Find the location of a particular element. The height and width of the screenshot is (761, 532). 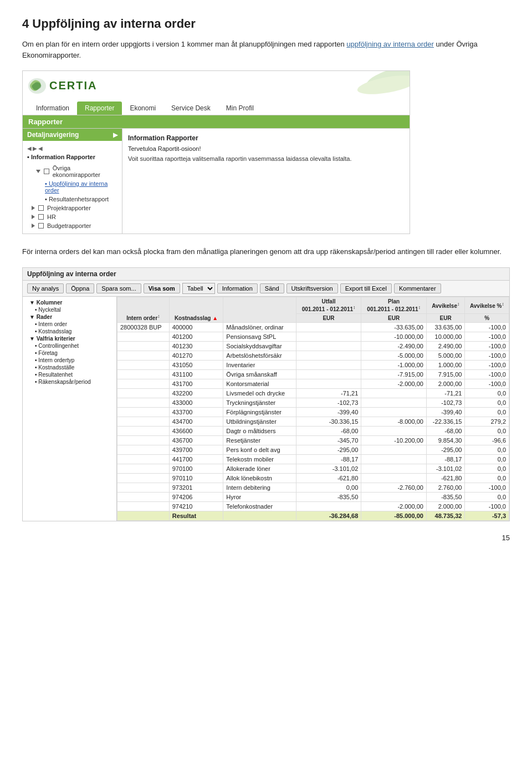

table-row: 434700 Utbildningstjänster -30.336,15 -8… is located at coordinates (314, 422).